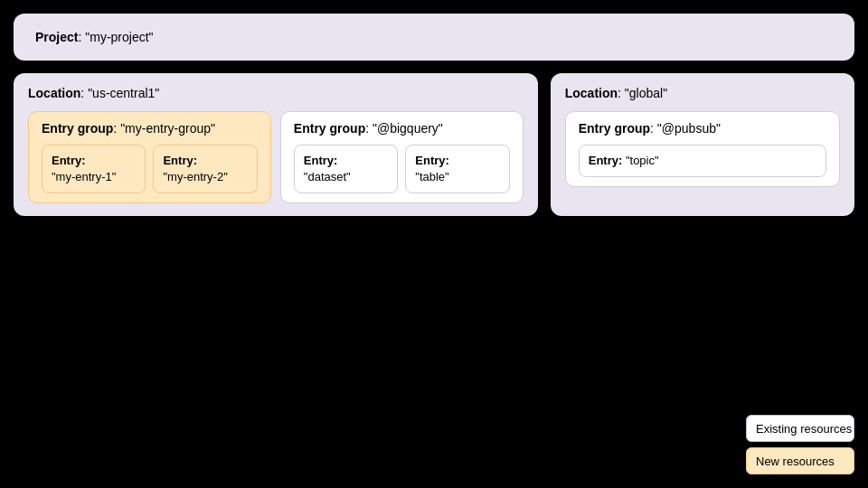  What do you see at coordinates (119, 37) in the screenshot?
I see `project-value: "my-project"` at bounding box center [119, 37].